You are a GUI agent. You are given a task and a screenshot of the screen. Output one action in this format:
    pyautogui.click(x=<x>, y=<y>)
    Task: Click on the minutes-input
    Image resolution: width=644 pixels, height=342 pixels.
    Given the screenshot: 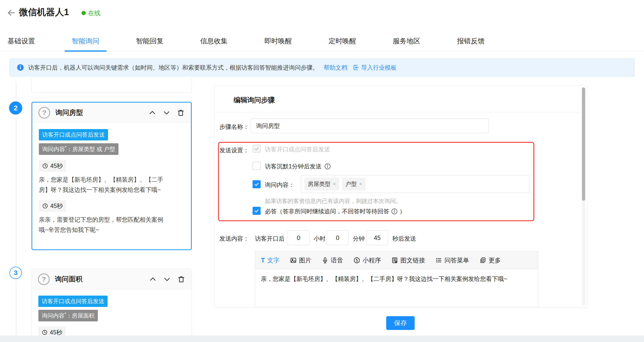 What is the action you would take?
    pyautogui.click(x=338, y=238)
    